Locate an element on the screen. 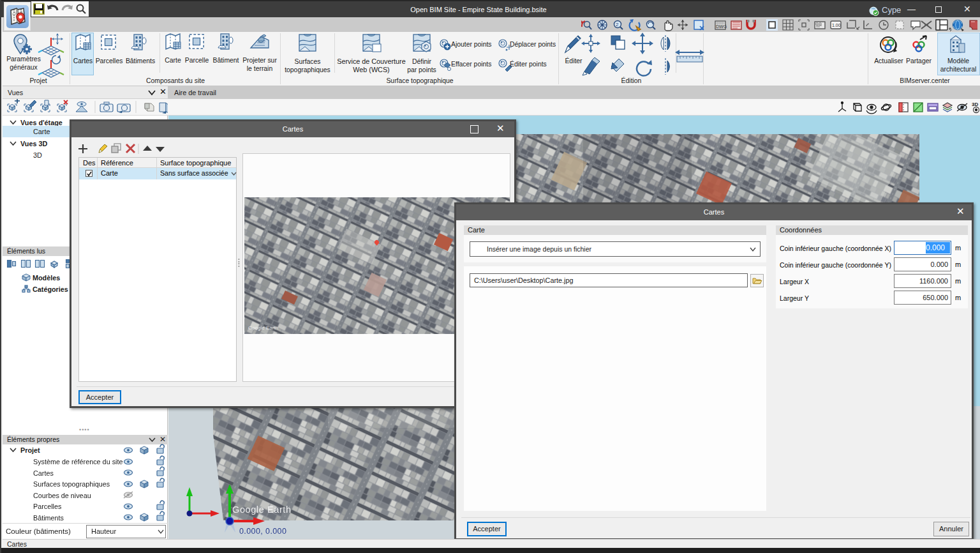 This screenshot has height=553, width=980. svg-text: 2 is located at coordinates (618, 24).